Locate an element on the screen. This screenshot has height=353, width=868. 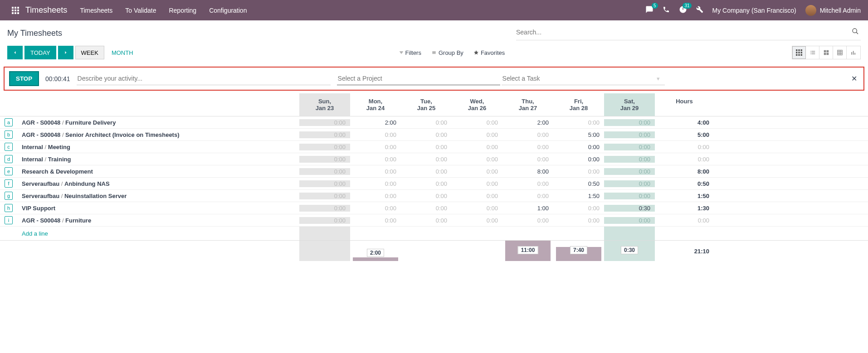
view-pivot-icon is located at coordinates (840, 53).